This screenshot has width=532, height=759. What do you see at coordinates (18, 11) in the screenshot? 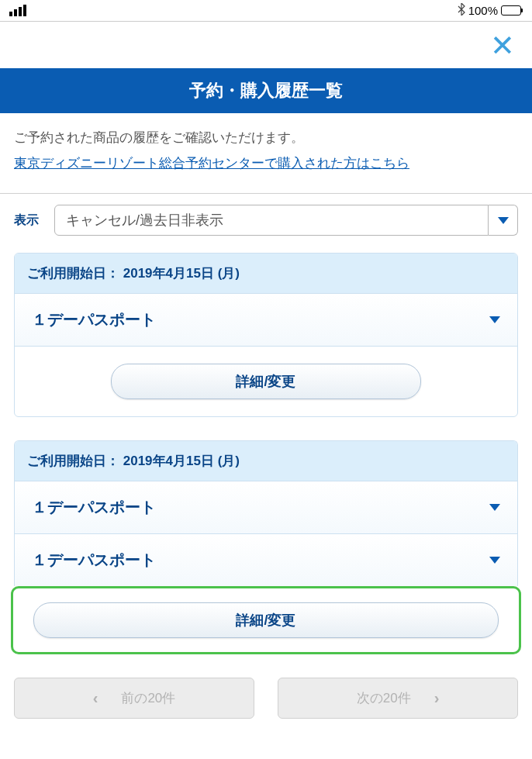
I see `signal-indicator` at bounding box center [18, 11].